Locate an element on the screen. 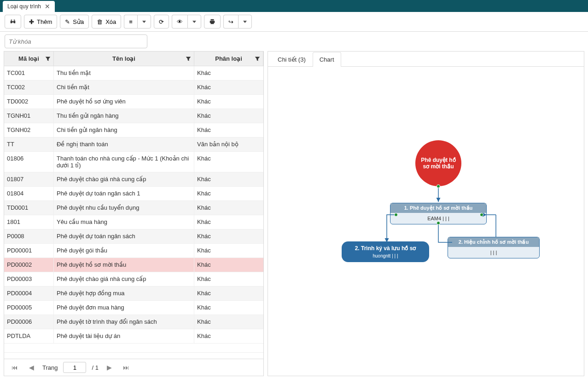 The height and width of the screenshot is (378, 588). cell-code: TD0001 is located at coordinates (29, 208).